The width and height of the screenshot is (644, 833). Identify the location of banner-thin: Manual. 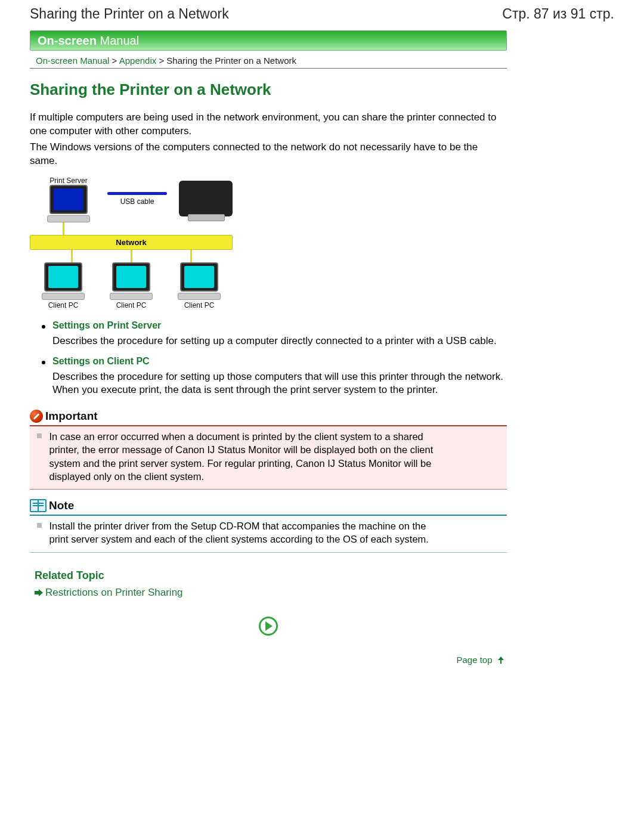
(118, 41).